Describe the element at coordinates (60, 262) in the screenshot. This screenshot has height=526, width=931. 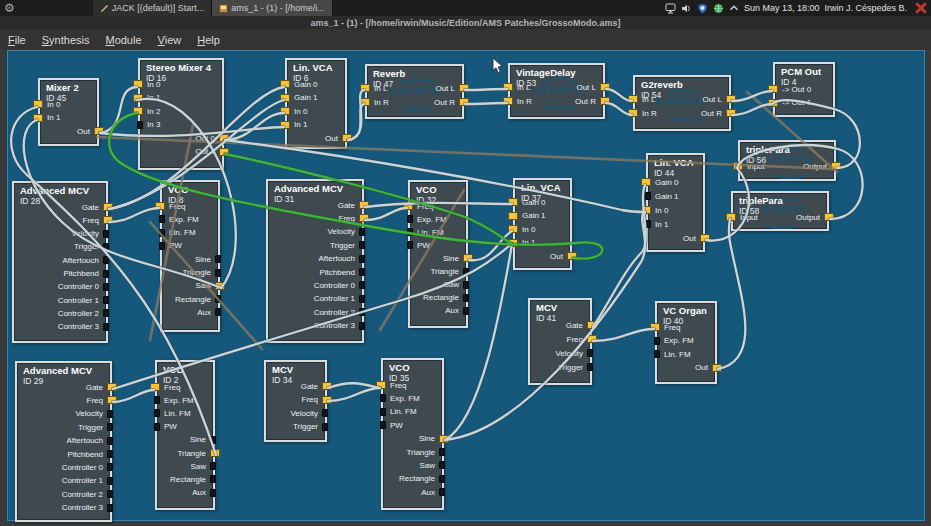
I see `module-advanced-mcv-id-28: Advanced MCVID 28GateFreqVelocityTrigger…` at that location.